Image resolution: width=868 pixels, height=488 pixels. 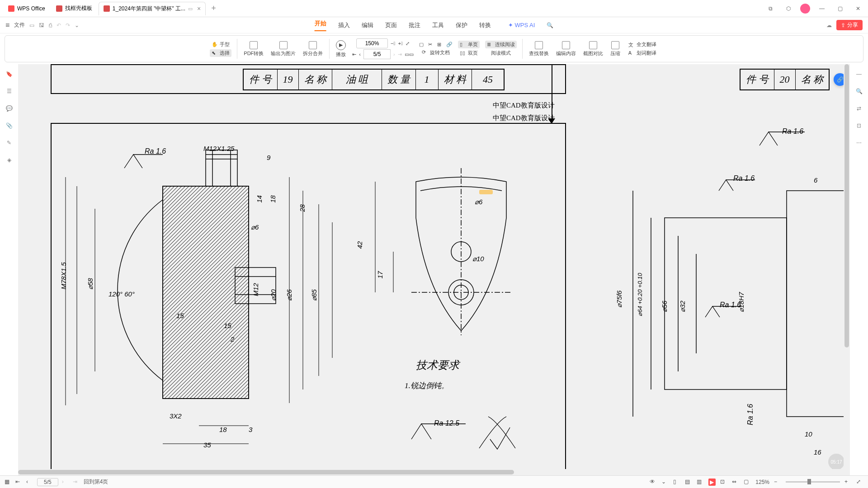 What do you see at coordinates (9, 160) in the screenshot?
I see `layers-icon: ◈` at bounding box center [9, 160].